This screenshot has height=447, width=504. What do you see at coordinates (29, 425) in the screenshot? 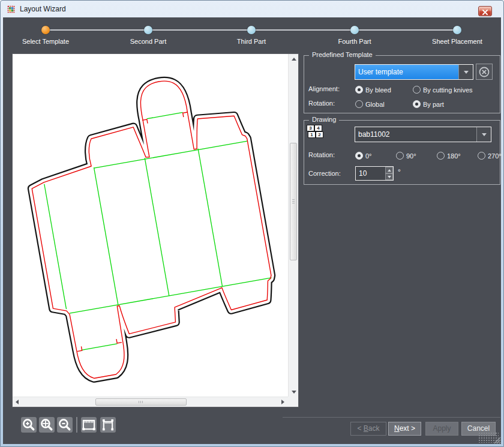
I see `zoom-in-button` at bounding box center [29, 425].